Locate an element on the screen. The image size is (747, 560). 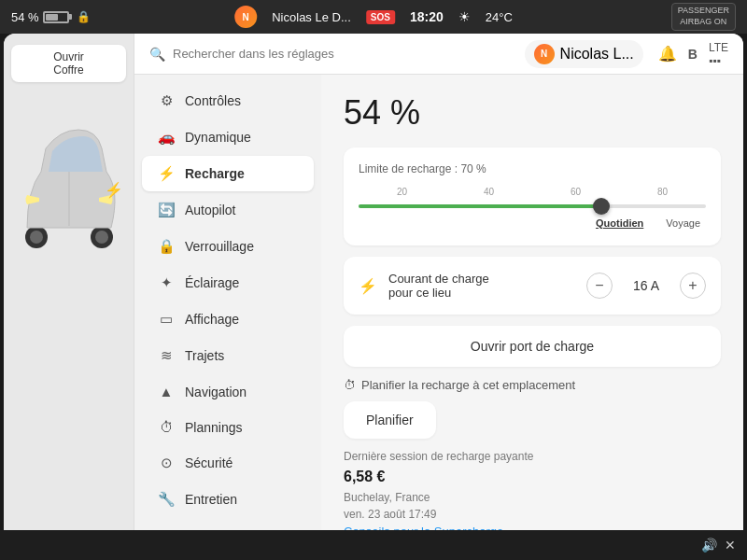
status-bar: 54 % 🔒 N Nicolas Le D... SOS 18:20 ☀ 24°… is located at coordinates (374, 17).